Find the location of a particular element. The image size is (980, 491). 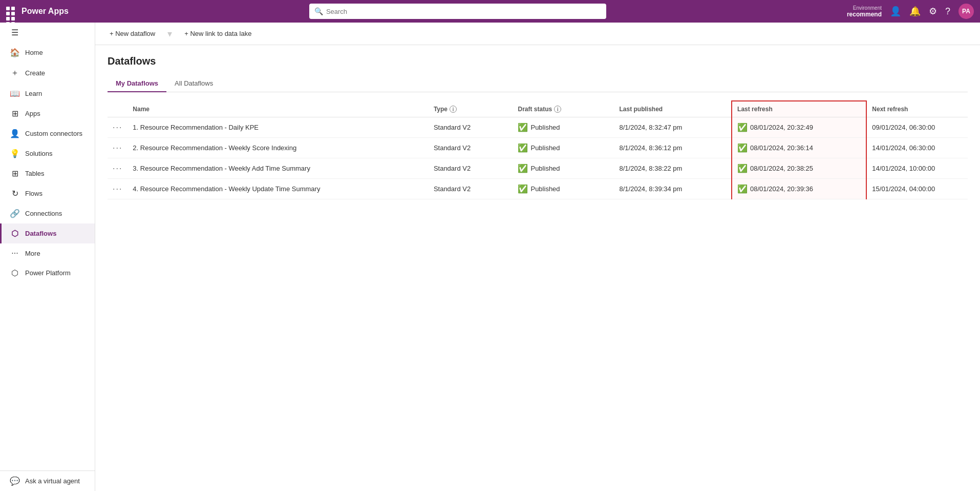

environment-name: recommend is located at coordinates (864, 14).